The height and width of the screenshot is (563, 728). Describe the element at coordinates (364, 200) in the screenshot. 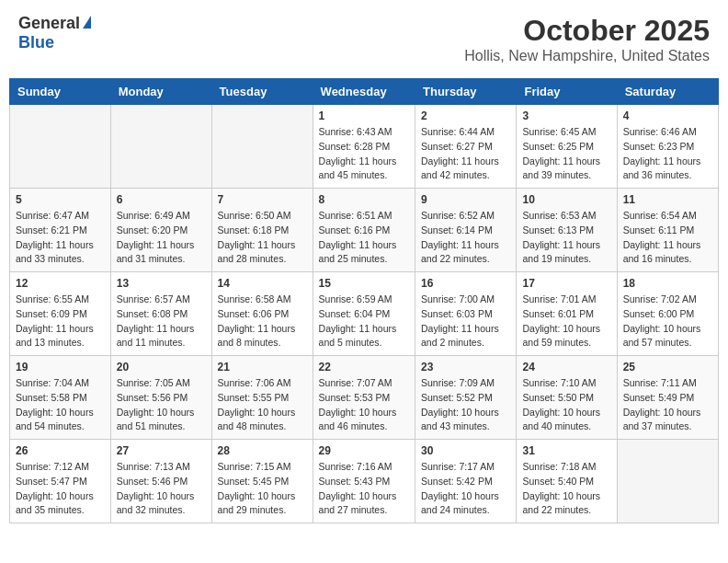

I see `day-number: 8` at that location.